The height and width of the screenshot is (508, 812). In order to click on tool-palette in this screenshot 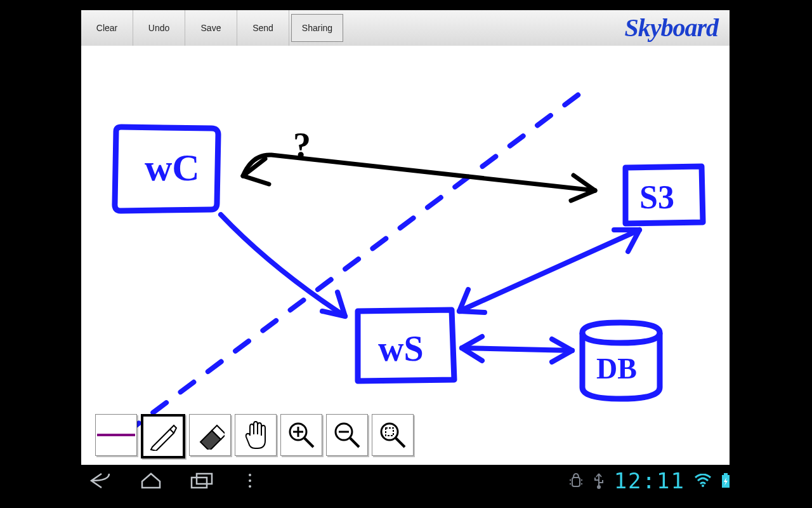, I will do `click(254, 436)`.